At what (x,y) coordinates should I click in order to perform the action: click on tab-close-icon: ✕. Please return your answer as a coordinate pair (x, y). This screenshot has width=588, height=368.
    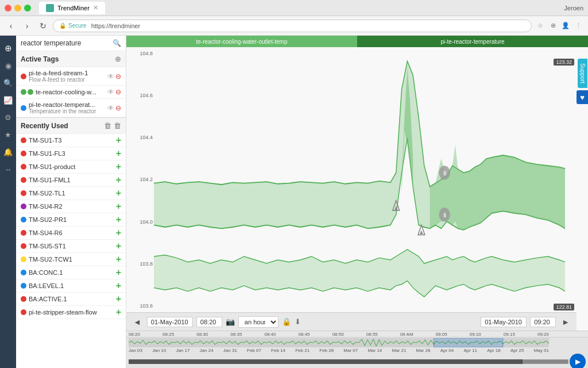
    Looking at the image, I should click on (95, 8).